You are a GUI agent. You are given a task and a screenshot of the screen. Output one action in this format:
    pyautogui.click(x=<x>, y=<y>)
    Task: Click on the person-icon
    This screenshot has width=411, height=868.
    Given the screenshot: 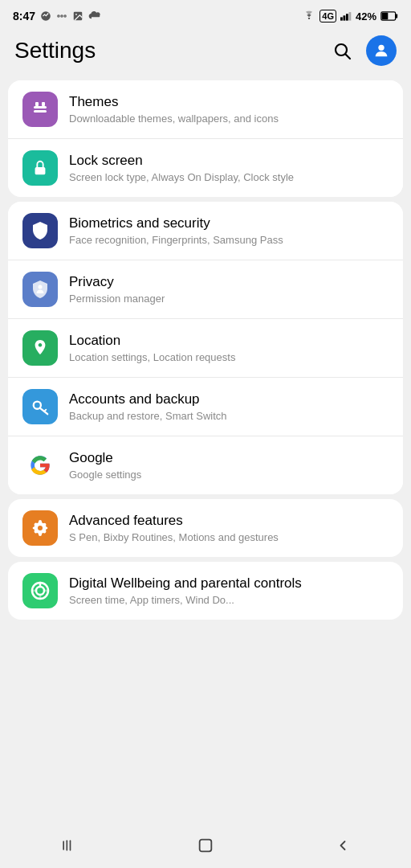 What is the action you would take?
    pyautogui.click(x=381, y=51)
    